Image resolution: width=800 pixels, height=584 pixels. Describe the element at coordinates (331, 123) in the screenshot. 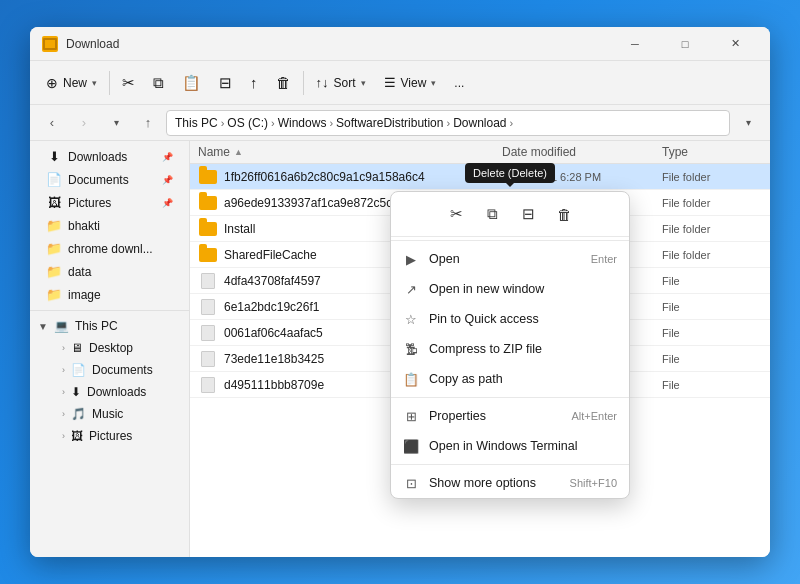

I see `path-sep-3: ›` at that location.